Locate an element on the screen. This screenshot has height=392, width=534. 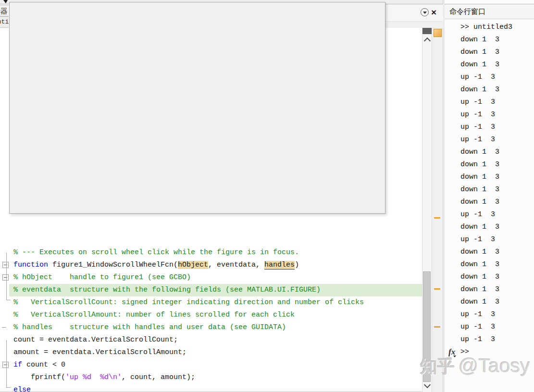
editor-panel-title-fragment: 编辑器 is located at coordinates (4, 11).